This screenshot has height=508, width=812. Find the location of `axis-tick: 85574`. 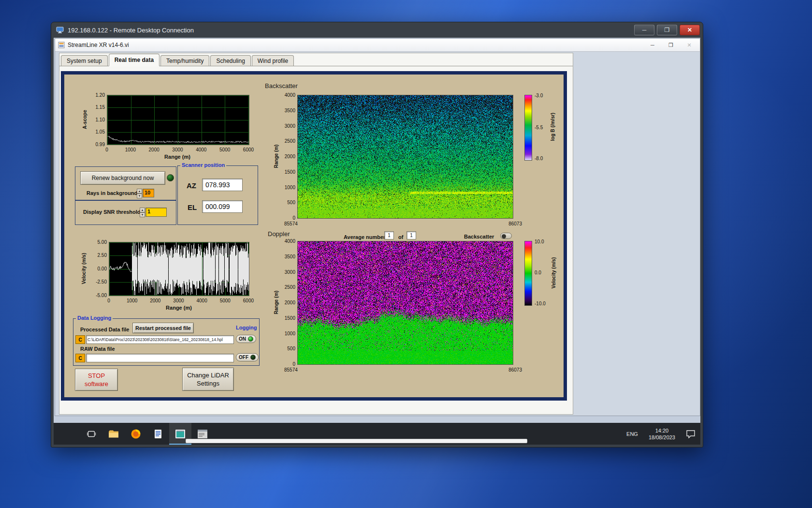

axis-tick: 85574 is located at coordinates (291, 224).